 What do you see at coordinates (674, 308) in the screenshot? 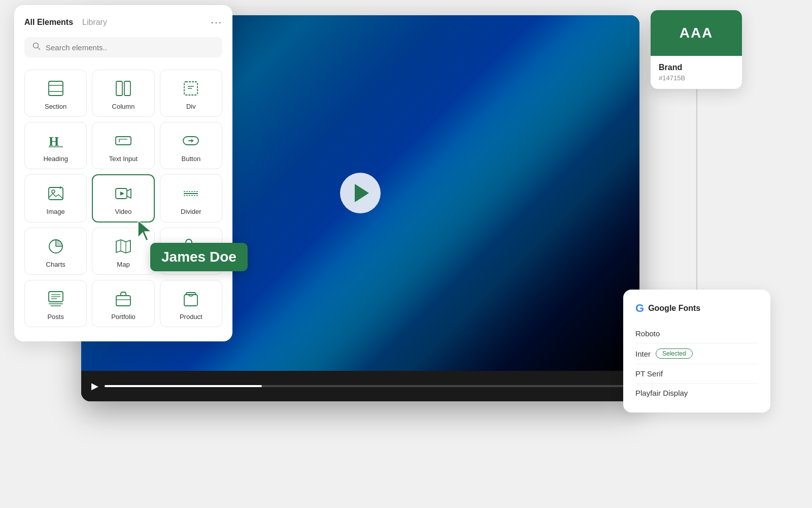
I see `fonts-title: Google Fonts` at bounding box center [674, 308].